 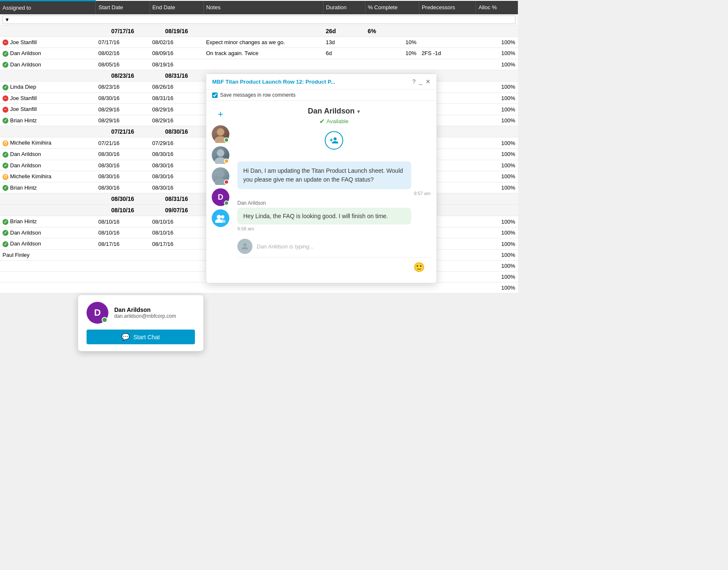 I want to click on cell-end: 08/26/16, so click(x=176, y=87).